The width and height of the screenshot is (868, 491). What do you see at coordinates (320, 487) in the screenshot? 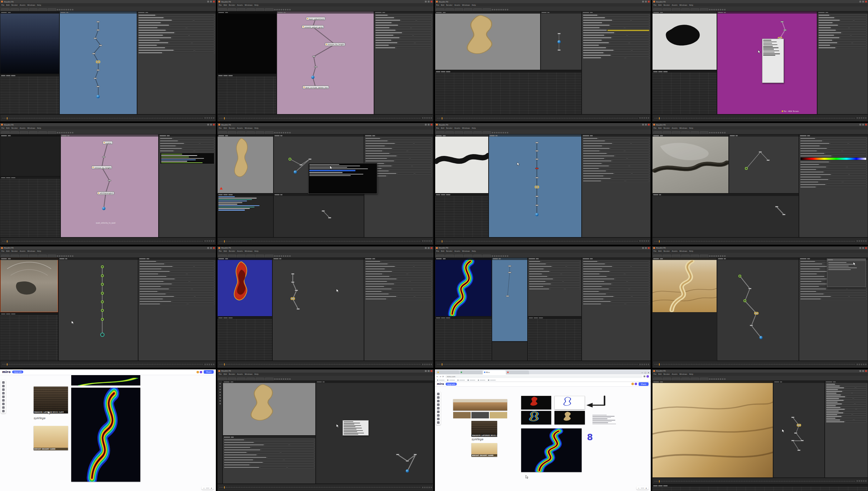
I see `timeline-track` at bounding box center [320, 487].